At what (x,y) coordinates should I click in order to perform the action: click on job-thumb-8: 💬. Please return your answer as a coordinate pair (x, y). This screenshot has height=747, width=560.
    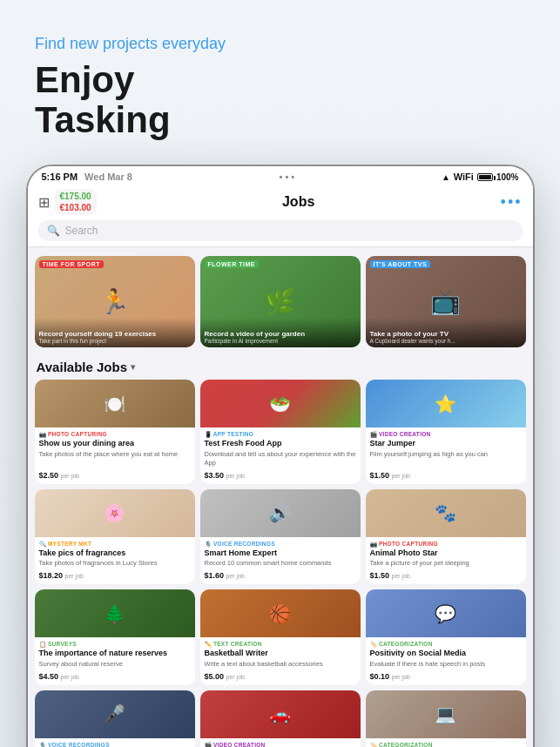
    Looking at the image, I should click on (446, 613).